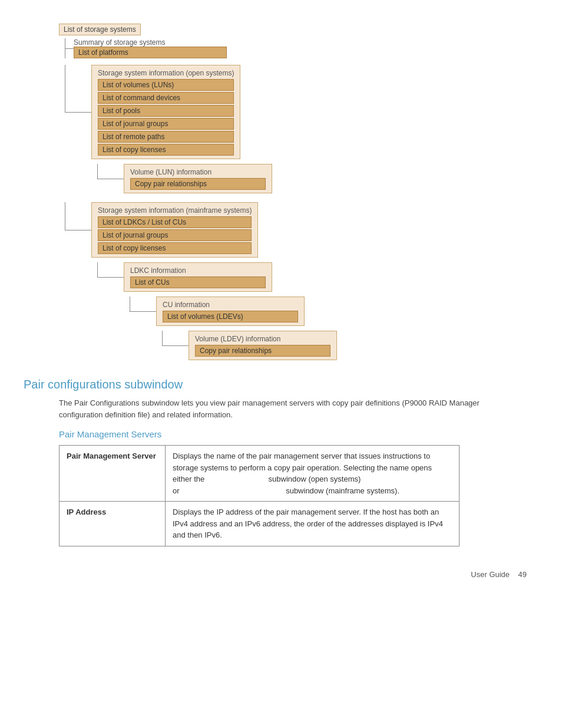 This screenshot has width=562, height=728. Describe the element at coordinates (299, 434) in the screenshot. I see `pair-mgmt-heading: Pair Management Servers` at that location.